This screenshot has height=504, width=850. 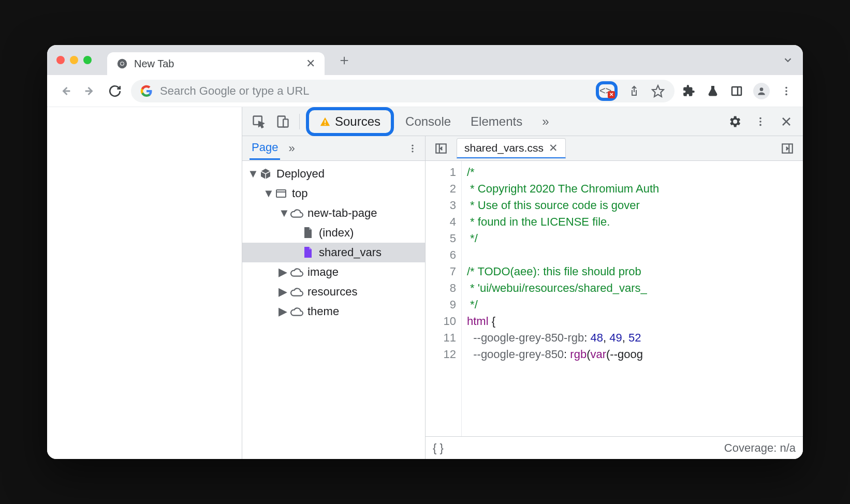 I want to click on tree-node-theme: ▶ theme, so click(x=333, y=312).